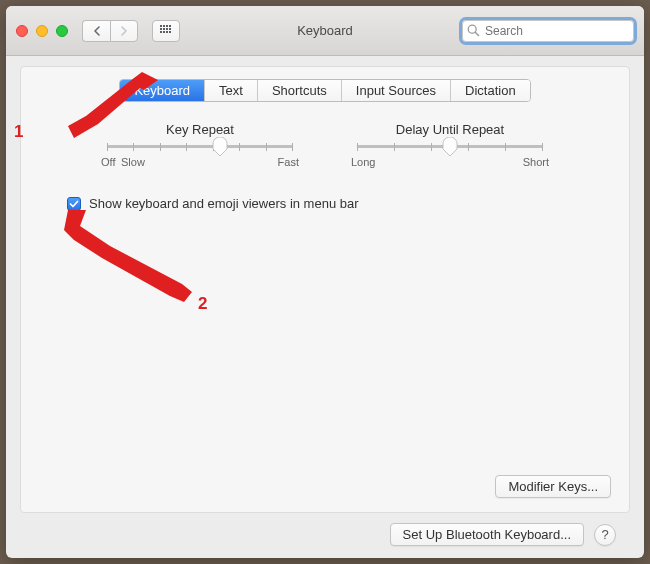 This screenshot has height=564, width=650. I want to click on show-viewers-label: Show keyboard and emoji viewers in menu …, so click(224, 204).